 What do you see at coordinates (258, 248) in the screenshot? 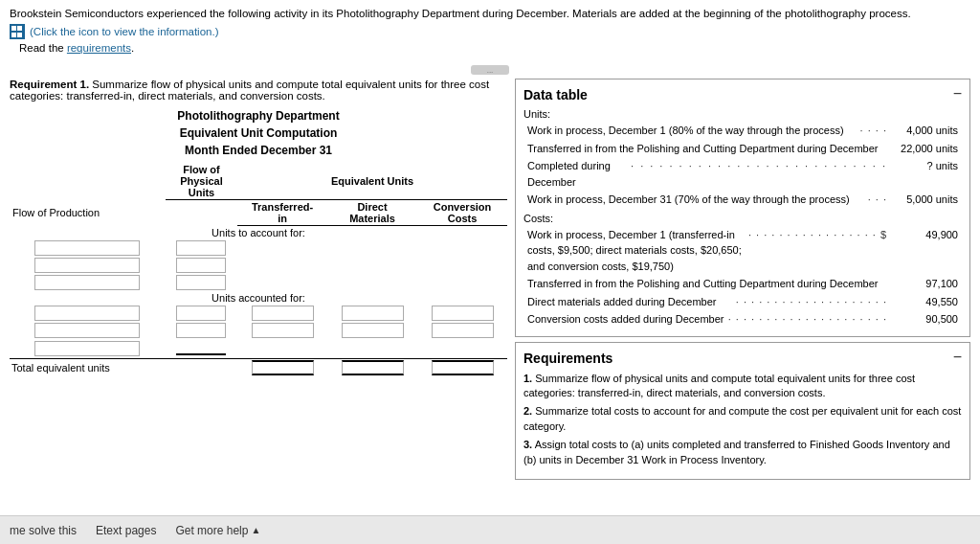
I see `table-row-account1` at bounding box center [258, 248].